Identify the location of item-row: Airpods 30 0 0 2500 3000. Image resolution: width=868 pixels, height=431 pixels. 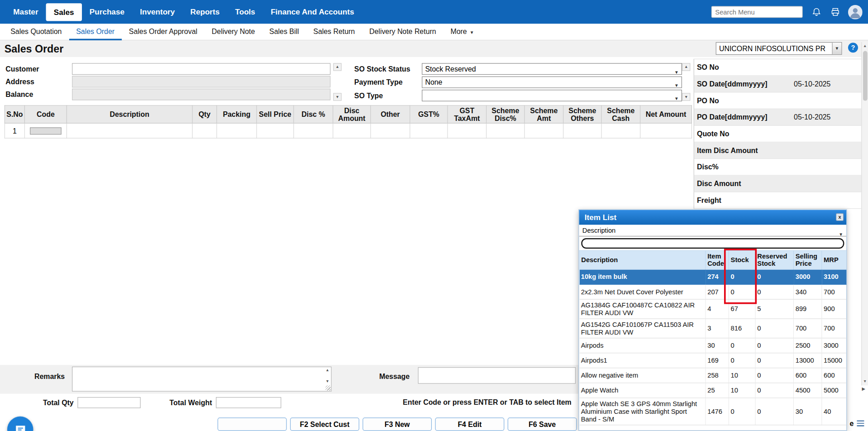
(713, 346).